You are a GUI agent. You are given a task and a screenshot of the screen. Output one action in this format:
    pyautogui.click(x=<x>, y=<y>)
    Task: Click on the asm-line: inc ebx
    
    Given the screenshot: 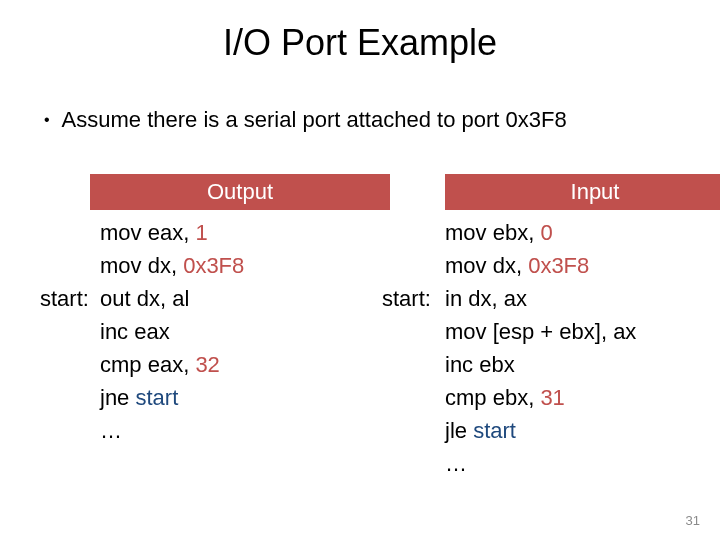 What is the action you would take?
    pyautogui.click(x=582, y=364)
    